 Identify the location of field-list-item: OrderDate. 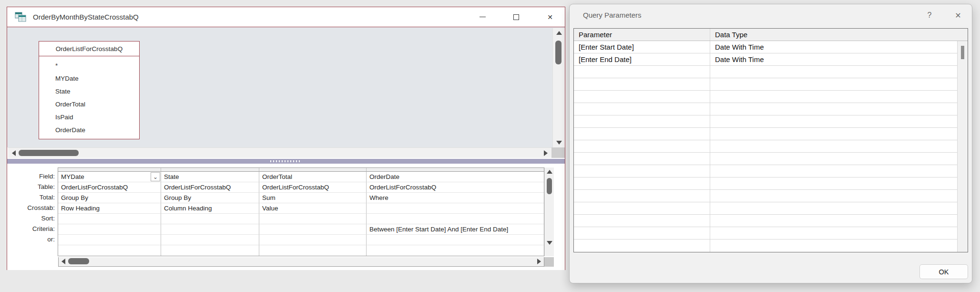
(97, 130).